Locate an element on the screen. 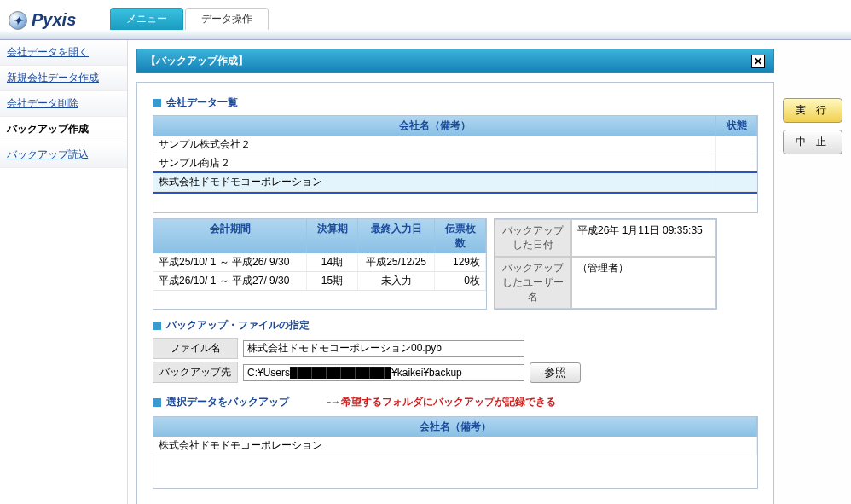 The height and width of the screenshot is (504, 851). execute-button: 実 行 is located at coordinates (813, 111).